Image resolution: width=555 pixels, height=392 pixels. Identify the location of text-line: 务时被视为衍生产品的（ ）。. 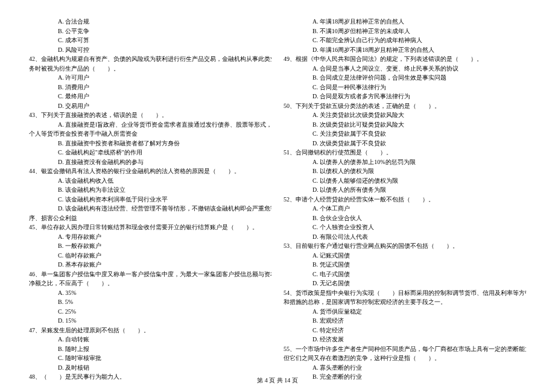
(150, 69).